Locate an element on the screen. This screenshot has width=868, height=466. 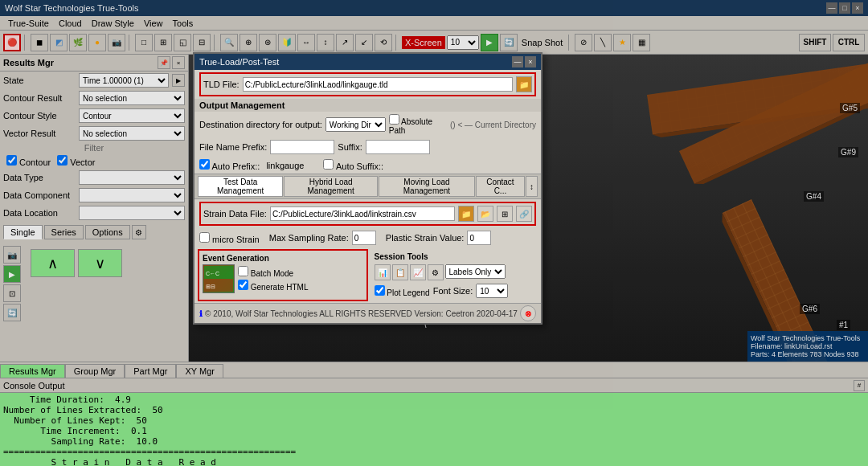
max-rate-input is located at coordinates (364, 238).